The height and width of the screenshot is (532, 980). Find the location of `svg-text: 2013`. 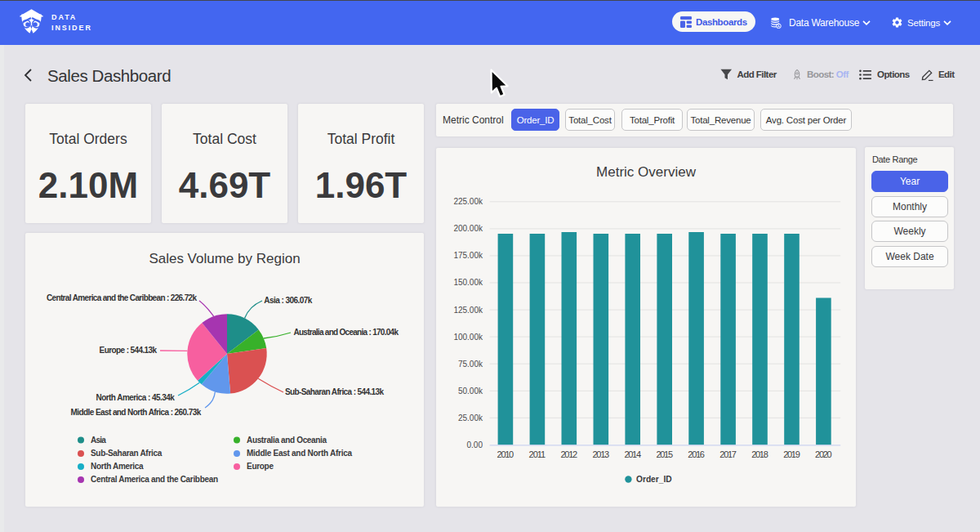

svg-text: 2013 is located at coordinates (601, 454).